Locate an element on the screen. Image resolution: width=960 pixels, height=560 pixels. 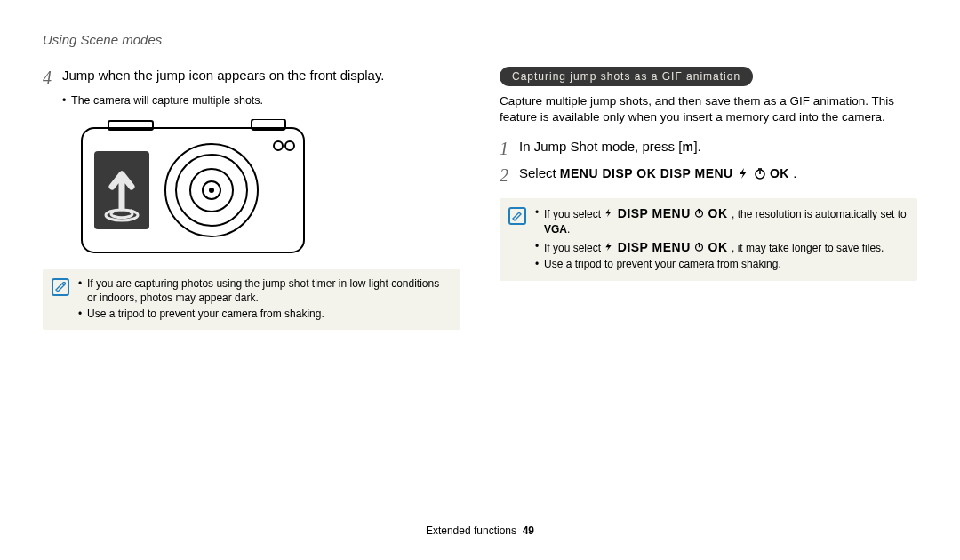
step-text: In Jump Shot mode, press [m]. is located at coordinates (610, 147).